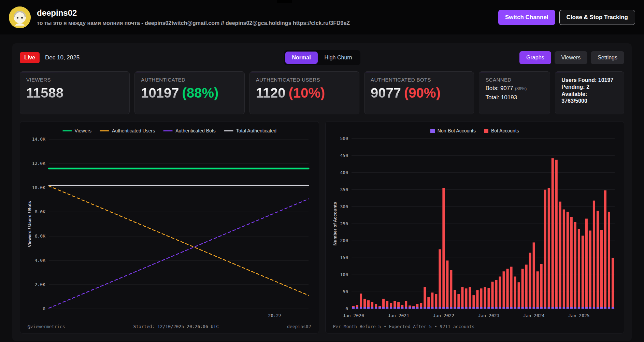  Describe the element at coordinates (45, 93) in the screenshot. I see `viewers-card-value: 11588` at that location.